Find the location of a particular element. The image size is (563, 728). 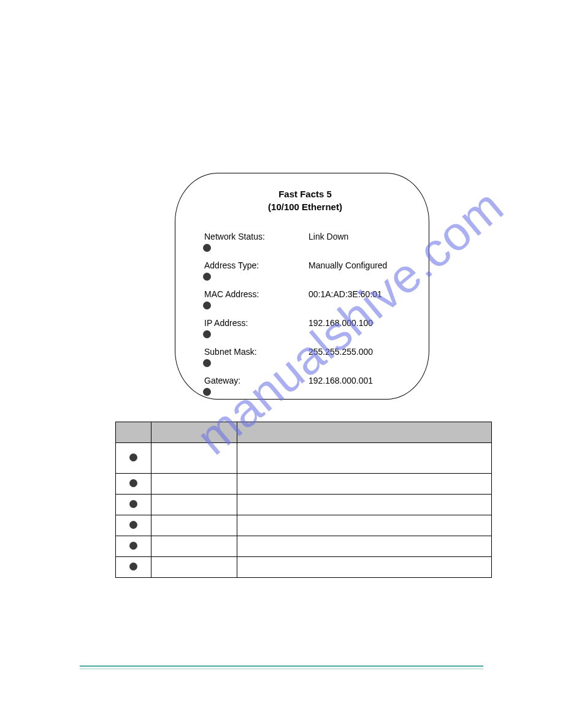

footer-divider is located at coordinates (282, 667).